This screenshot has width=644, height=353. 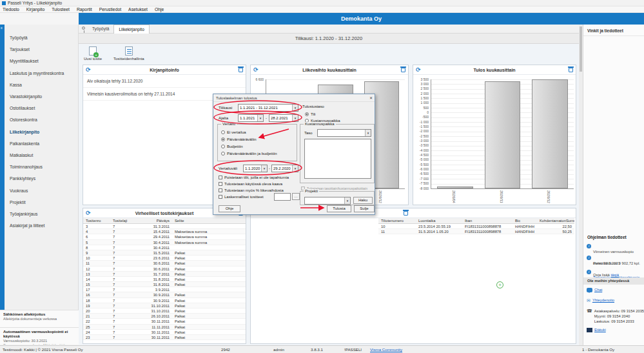 What do you see at coordinates (61, 9) in the screenshot?
I see `menu-item: Tulosteet` at bounding box center [61, 9].